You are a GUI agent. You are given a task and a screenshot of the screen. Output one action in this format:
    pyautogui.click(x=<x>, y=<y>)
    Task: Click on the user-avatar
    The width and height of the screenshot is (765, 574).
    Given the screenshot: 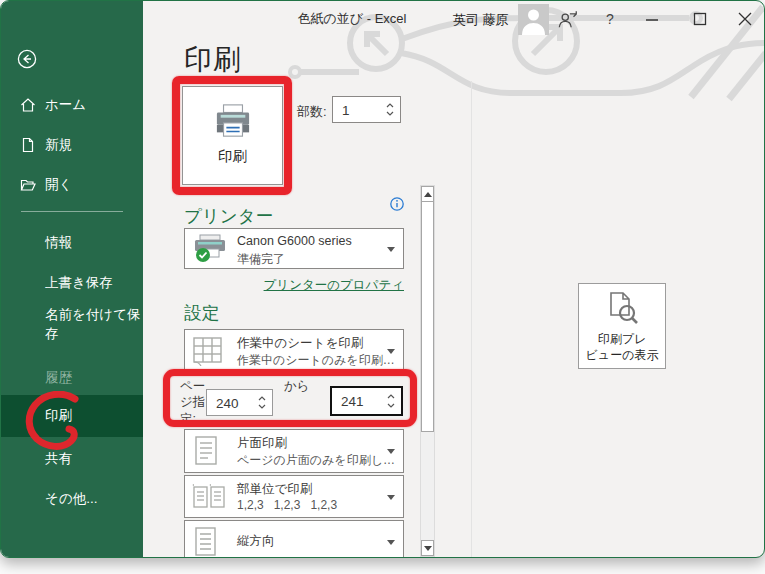 What is the action you would take?
    pyautogui.click(x=534, y=20)
    